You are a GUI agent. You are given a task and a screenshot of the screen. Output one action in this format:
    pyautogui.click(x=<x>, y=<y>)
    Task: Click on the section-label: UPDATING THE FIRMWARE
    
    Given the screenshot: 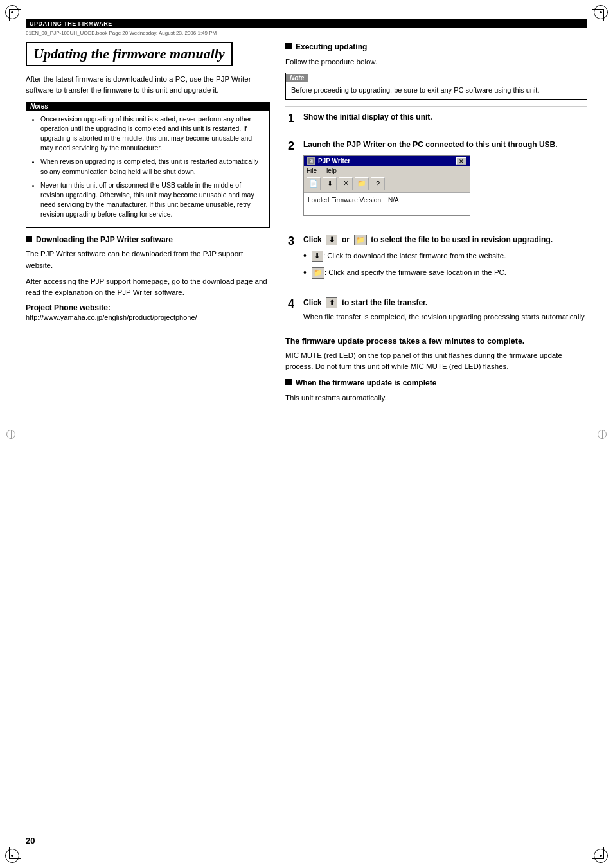 What is the action you would take?
    pyautogui.click(x=71, y=24)
    